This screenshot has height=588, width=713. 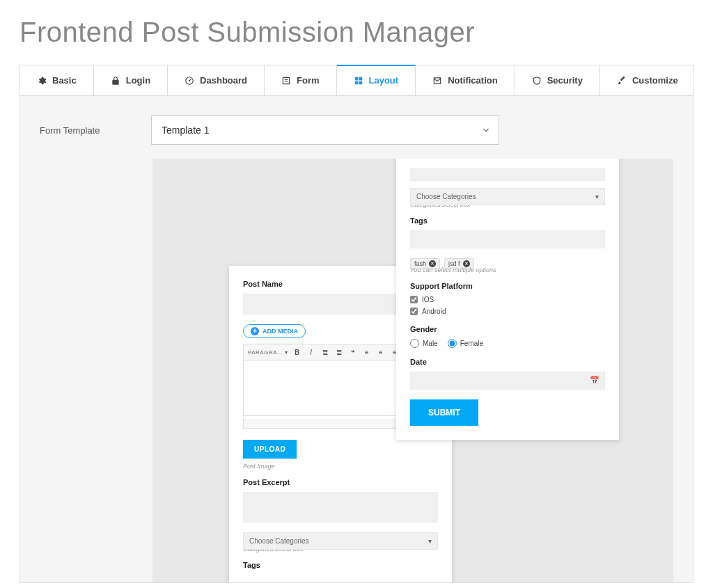 What do you see at coordinates (131, 81) in the screenshot?
I see `tab-login: Login` at bounding box center [131, 81].